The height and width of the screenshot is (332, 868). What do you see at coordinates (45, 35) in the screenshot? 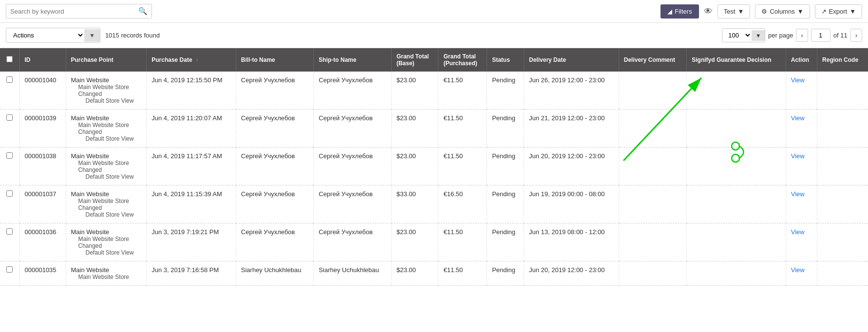
I see `actions-select: Actions` at bounding box center [45, 35].